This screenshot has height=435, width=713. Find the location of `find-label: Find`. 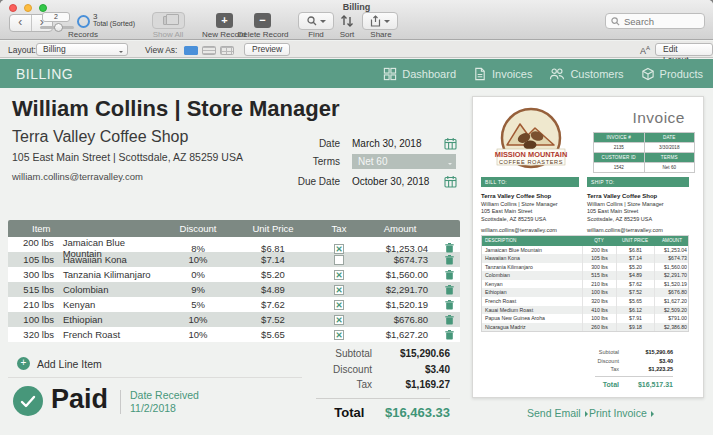

find-label: Find is located at coordinates (316, 34).